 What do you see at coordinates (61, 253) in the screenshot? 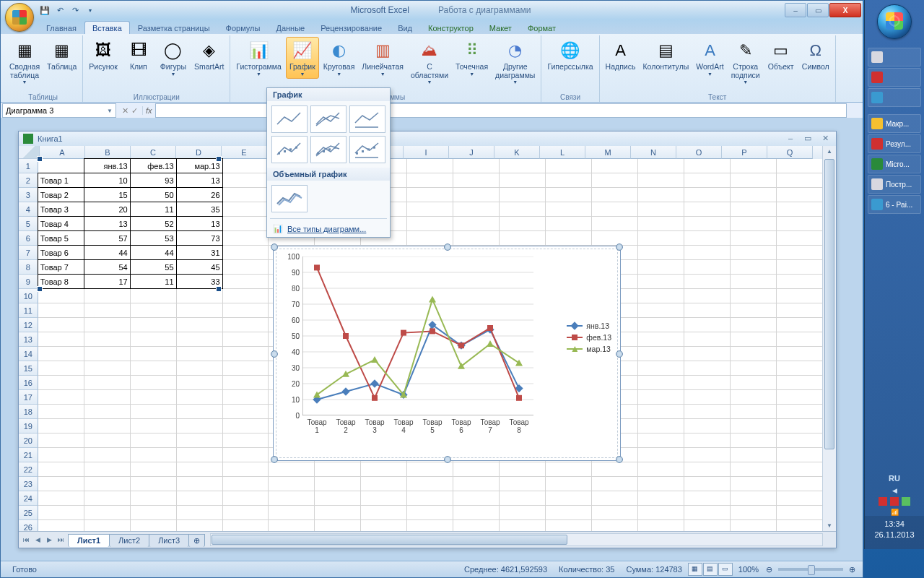
I see `cell: Товар 6` at bounding box center [61, 253].